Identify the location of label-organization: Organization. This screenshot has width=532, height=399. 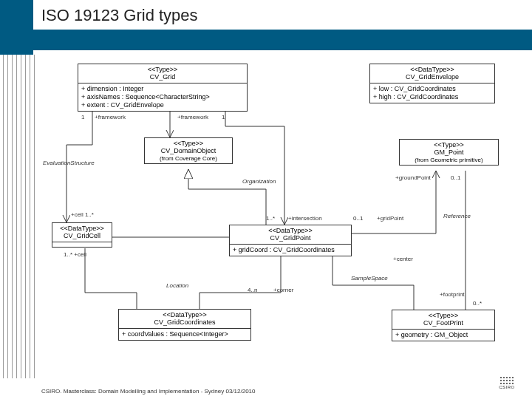
(259, 182).